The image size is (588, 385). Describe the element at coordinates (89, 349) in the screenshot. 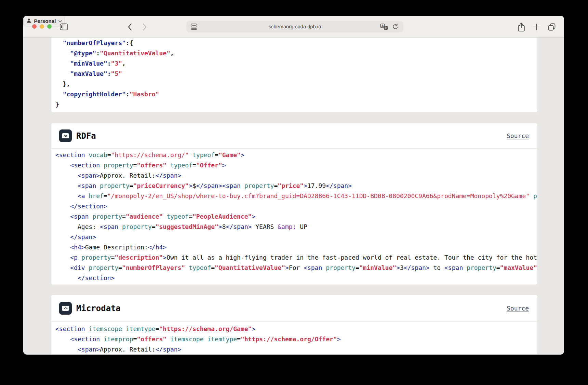

I see `code-token: <span>` at that location.